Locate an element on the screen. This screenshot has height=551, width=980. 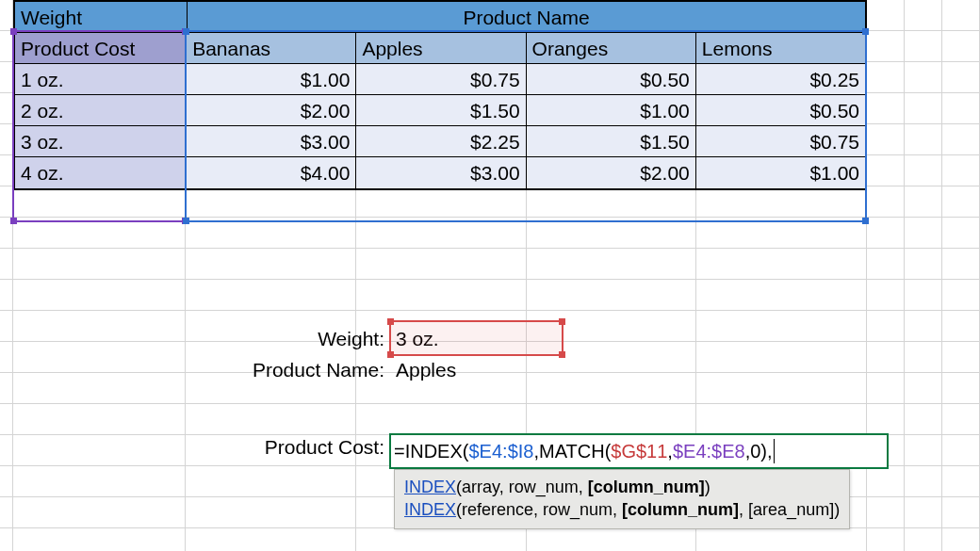
tooltip-sig: (reference, row_num, is located at coordinates (539, 510).